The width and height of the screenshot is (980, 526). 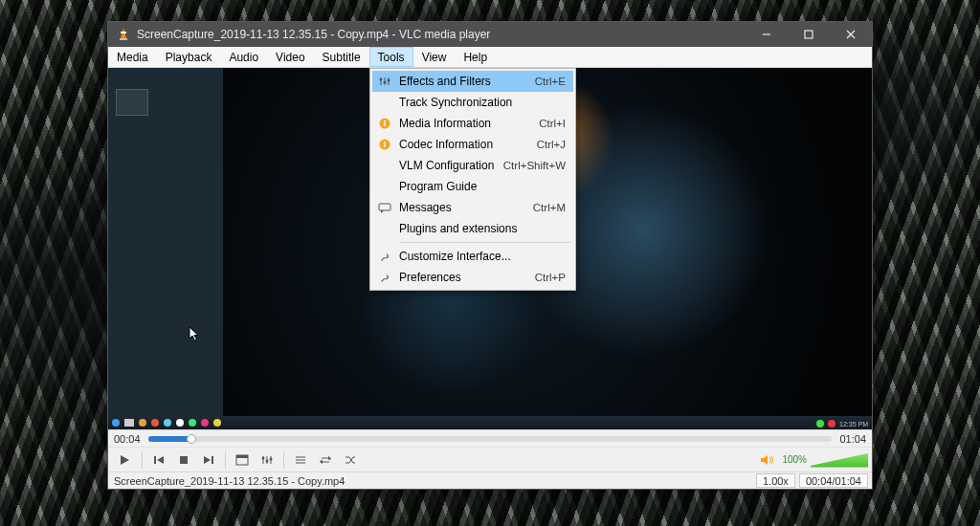 I want to click on menu-media: Media, so click(x=132, y=57).